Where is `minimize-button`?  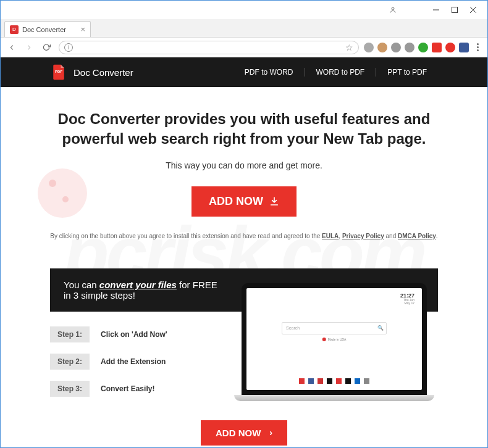 minimize-button is located at coordinates (436, 10).